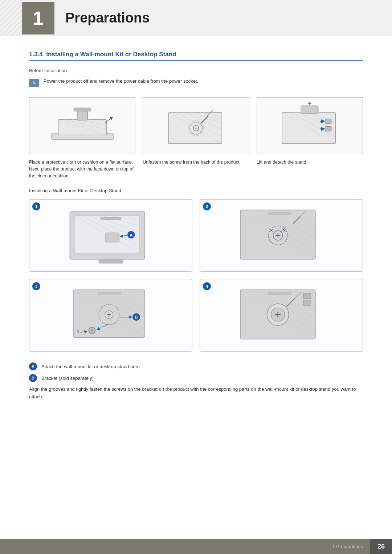 This screenshot has height=554, width=392. What do you see at coordinates (36, 286) in the screenshot?
I see `diagram-number-3: 3` at bounding box center [36, 286].